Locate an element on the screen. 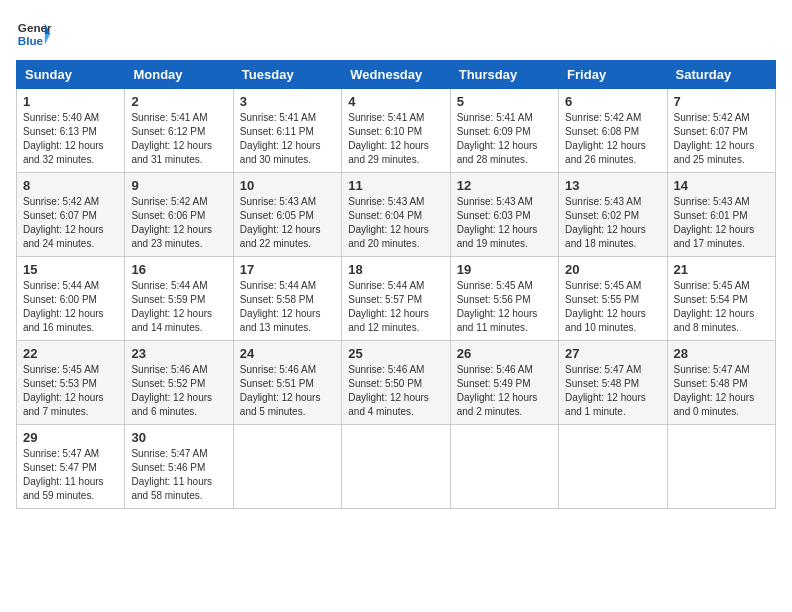  logo: General Blue is located at coordinates (34, 34).